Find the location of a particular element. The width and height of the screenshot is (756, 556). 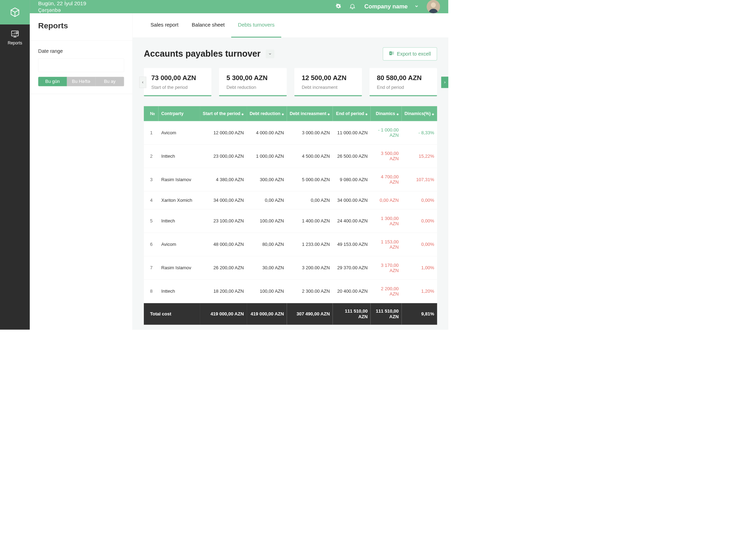

kpi-label: Debt reduction is located at coordinates (253, 87).